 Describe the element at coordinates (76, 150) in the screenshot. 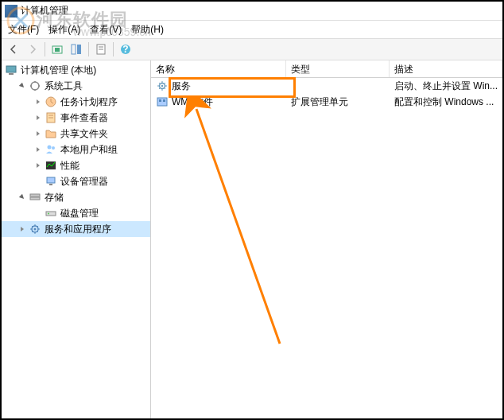

I see `tree-local-users: 本地用户和组` at that location.